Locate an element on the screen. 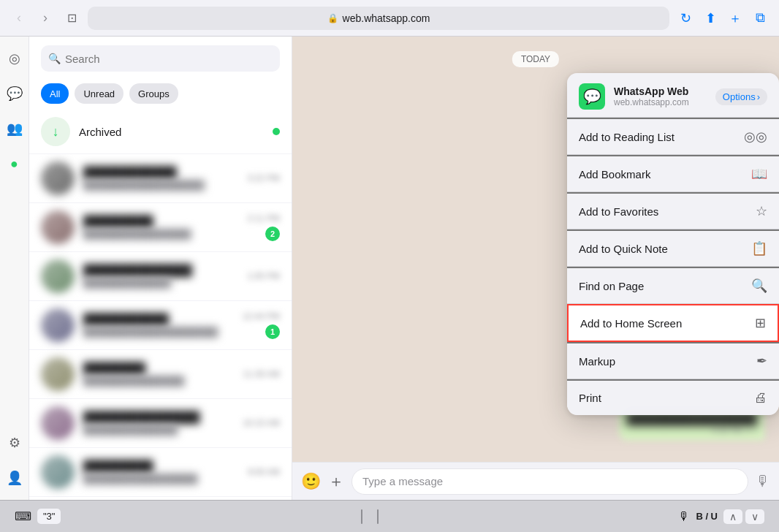 The width and height of the screenshot is (779, 532). sidebar-item-profile: 👤 is located at coordinates (15, 478).